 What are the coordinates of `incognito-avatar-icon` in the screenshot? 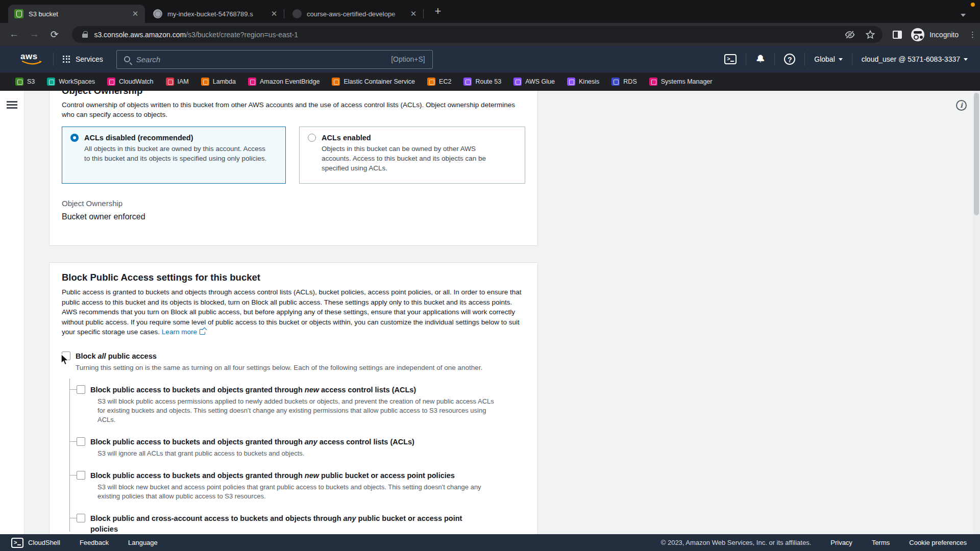 It's located at (918, 35).